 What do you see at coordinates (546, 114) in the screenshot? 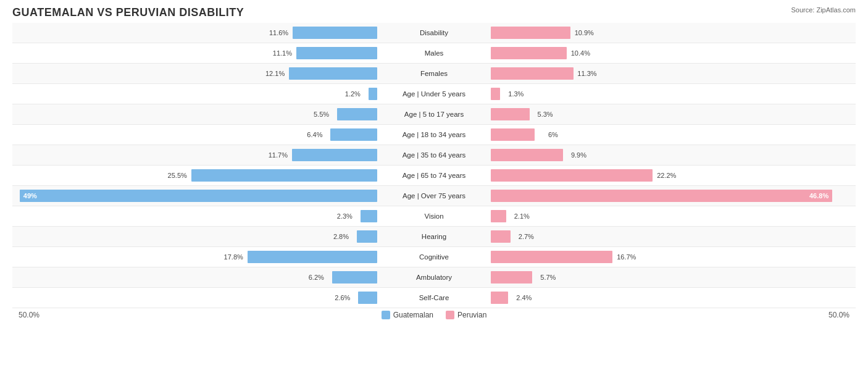
I see `peruvian-value: 5.3%` at bounding box center [546, 114].